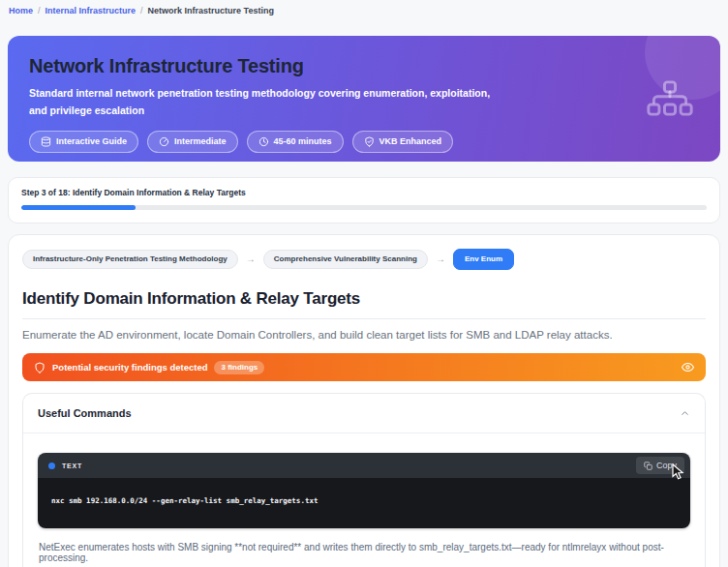 The image size is (728, 567). Describe the element at coordinates (370, 141) in the screenshot. I see `shield-check-icon` at that location.